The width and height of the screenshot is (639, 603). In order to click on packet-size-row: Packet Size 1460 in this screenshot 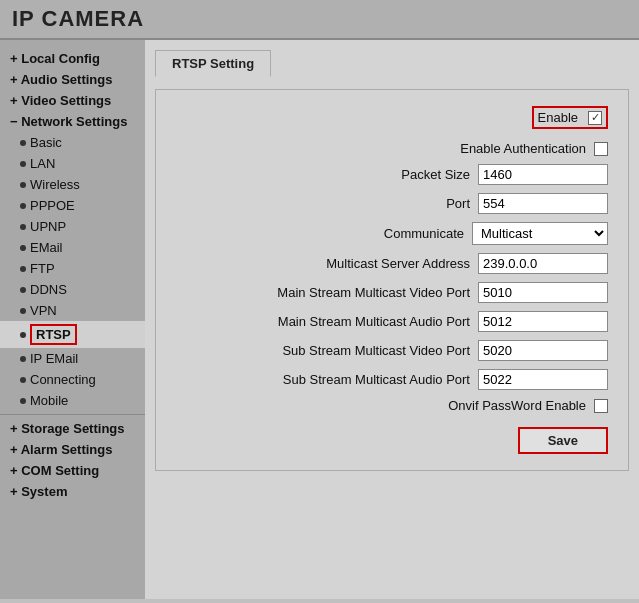, I will do `click(392, 174)`.